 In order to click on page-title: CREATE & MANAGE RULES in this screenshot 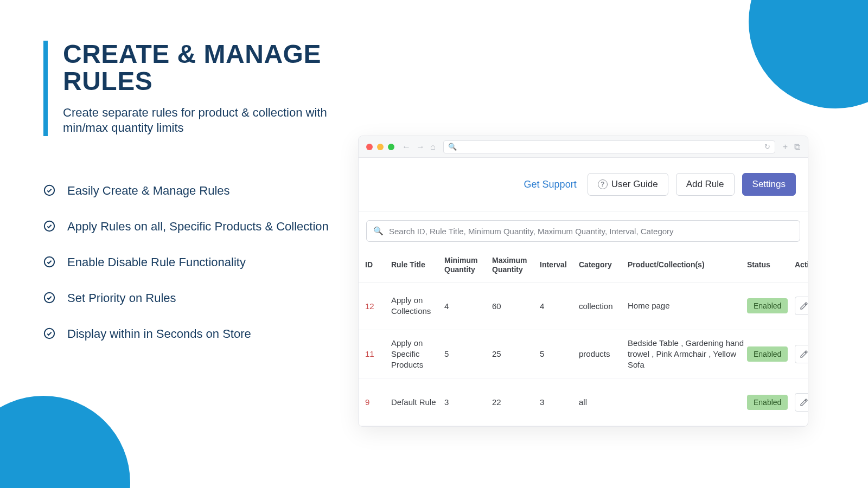, I will do `click(200, 68)`.